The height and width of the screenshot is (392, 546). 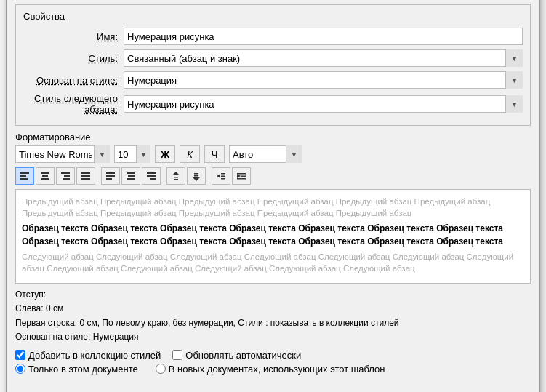 What do you see at coordinates (20, 355) in the screenshot?
I see `add-to-collection-checkbox` at bounding box center [20, 355].